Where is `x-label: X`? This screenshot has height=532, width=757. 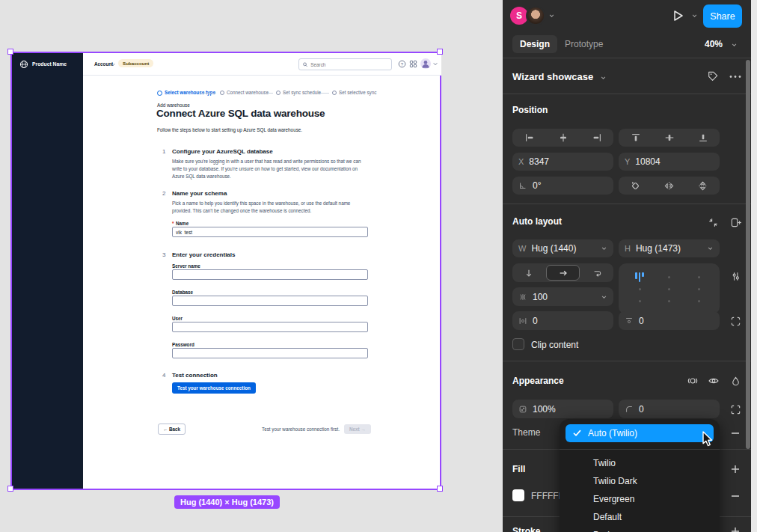 x-label: X is located at coordinates (521, 162).